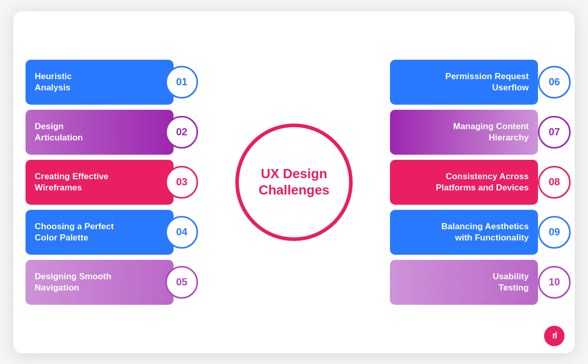 This screenshot has width=588, height=364. I want to click on item-number: 06, so click(554, 82).